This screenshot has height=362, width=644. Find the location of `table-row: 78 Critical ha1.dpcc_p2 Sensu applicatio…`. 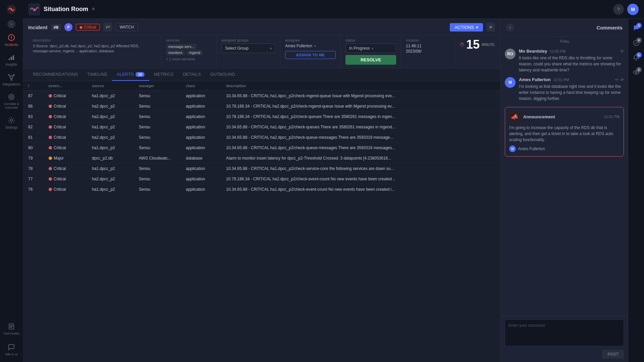

table-row: 78 Critical ha1.dpcc_p2 Sensu applicatio… is located at coordinates (262, 169).